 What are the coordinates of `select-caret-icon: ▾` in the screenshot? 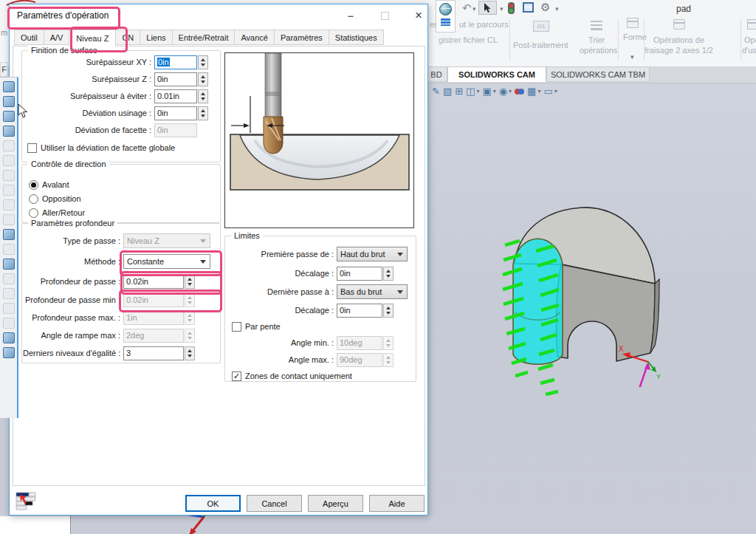 It's located at (502, 9).